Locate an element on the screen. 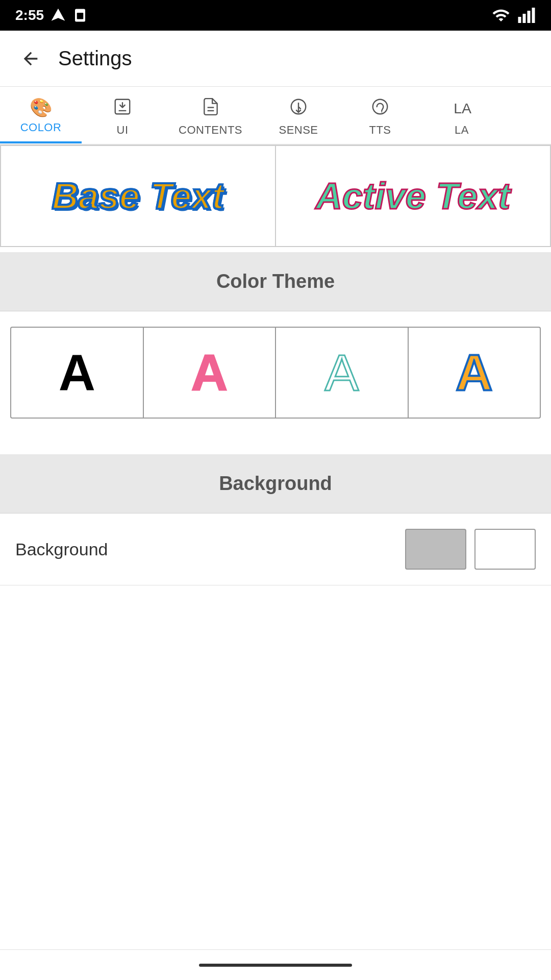  tab-tts-label: TTS is located at coordinates (380, 130).